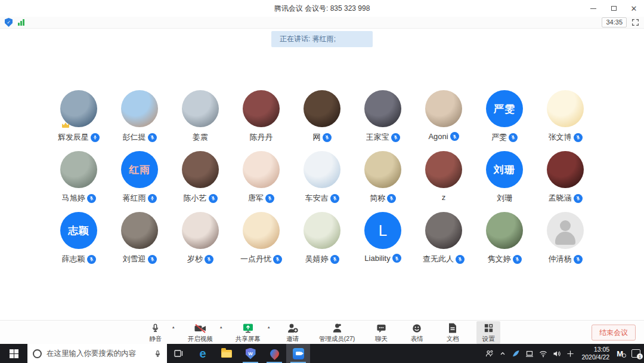 The image size is (644, 363). What do you see at coordinates (621, 353) in the screenshot?
I see `ime-icon: M` at bounding box center [621, 353].